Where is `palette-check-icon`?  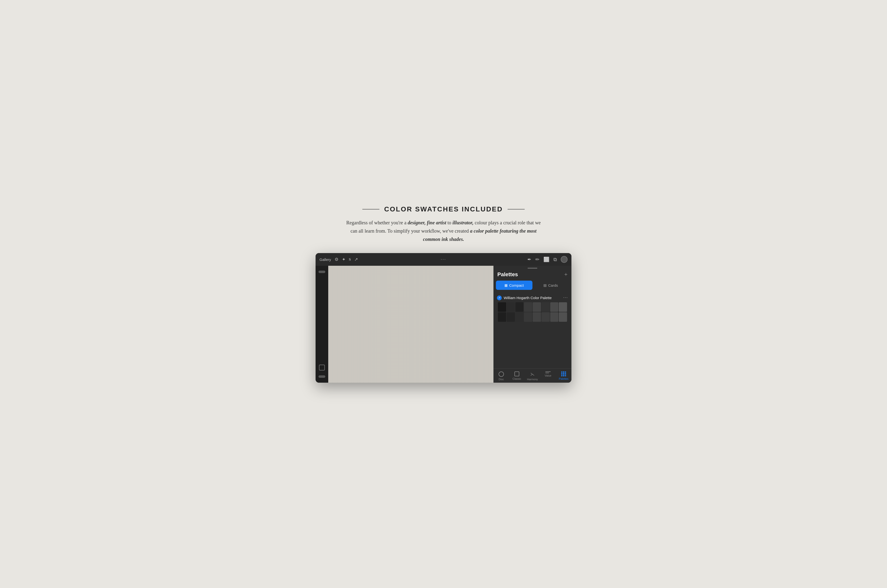 palette-check-icon is located at coordinates (500, 298).